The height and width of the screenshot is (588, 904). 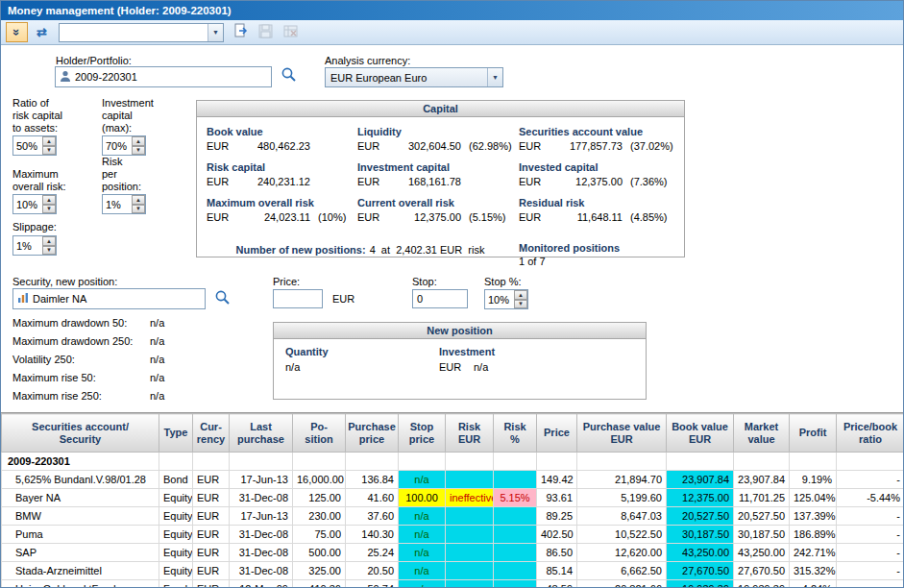 What do you see at coordinates (171, 77) in the screenshot?
I see `holder-portfolio-input` at bounding box center [171, 77].